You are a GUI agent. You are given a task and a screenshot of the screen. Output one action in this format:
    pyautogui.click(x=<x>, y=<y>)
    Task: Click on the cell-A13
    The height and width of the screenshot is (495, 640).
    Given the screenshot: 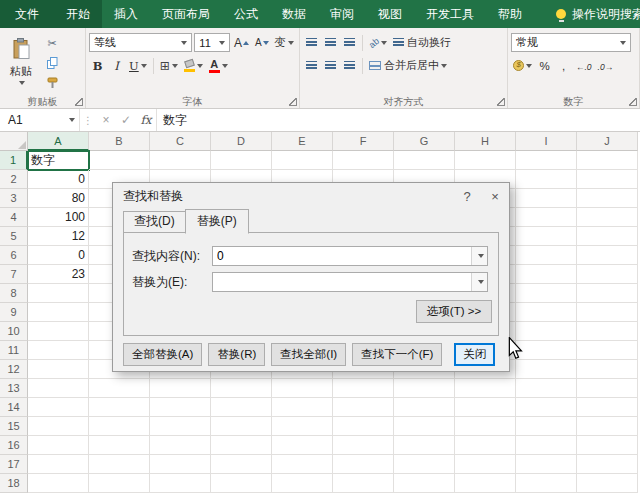 What is the action you would take?
    pyautogui.click(x=58, y=388)
    